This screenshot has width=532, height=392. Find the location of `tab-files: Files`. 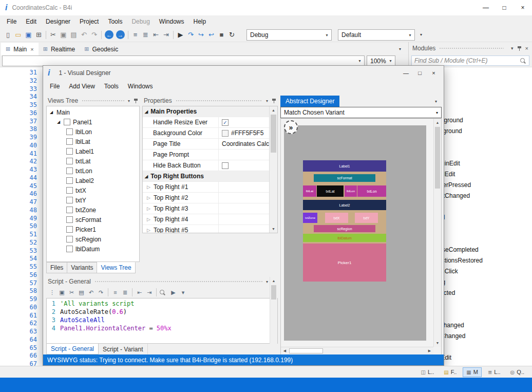

tab-files: Files is located at coordinates (56, 268).